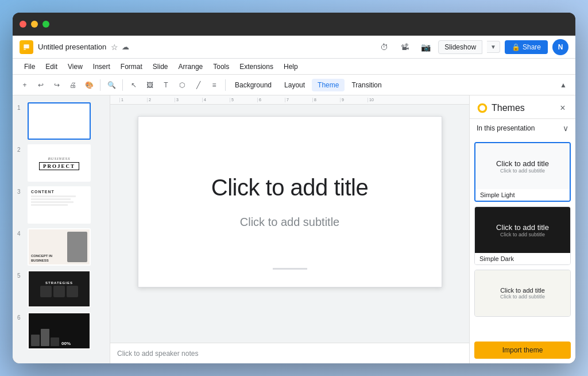 This screenshot has width=588, height=376. Describe the element at coordinates (75, 67) in the screenshot. I see `menu-view: View` at that location.